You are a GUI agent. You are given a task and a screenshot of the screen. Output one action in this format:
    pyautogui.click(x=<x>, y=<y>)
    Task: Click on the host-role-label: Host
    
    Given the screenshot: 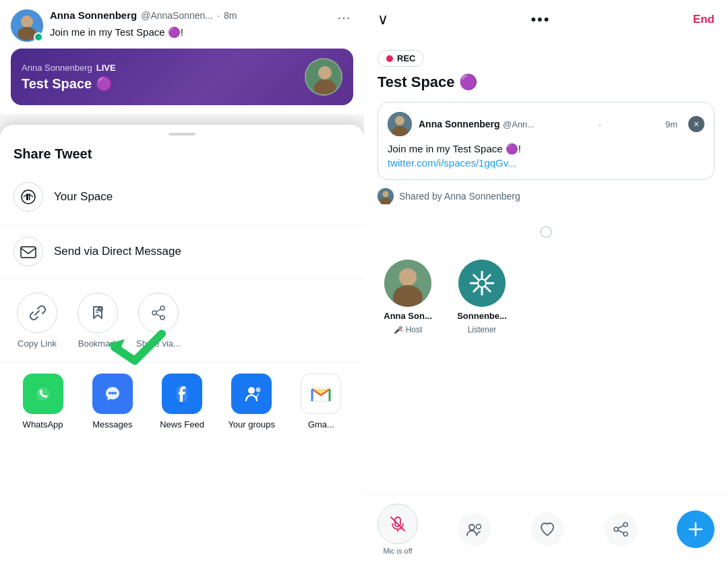 What is the action you would take?
    pyautogui.click(x=414, y=330)
    